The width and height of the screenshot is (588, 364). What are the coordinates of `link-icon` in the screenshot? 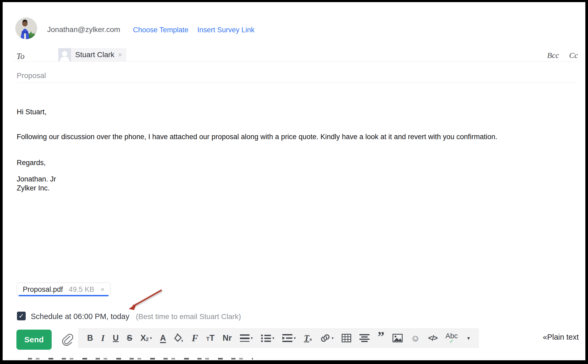 It's located at (325, 338).